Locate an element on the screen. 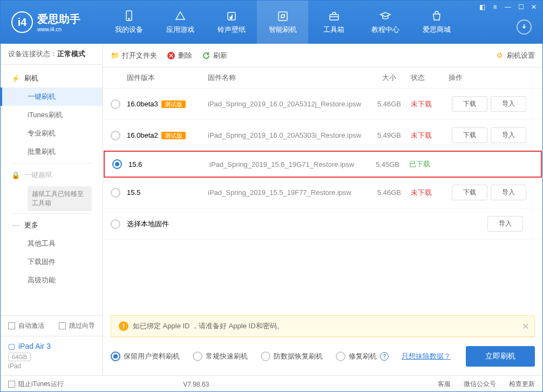 Image resolution: width=543 pixels, height=392 pixels. gear-icon: ⚙ is located at coordinates (500, 56).